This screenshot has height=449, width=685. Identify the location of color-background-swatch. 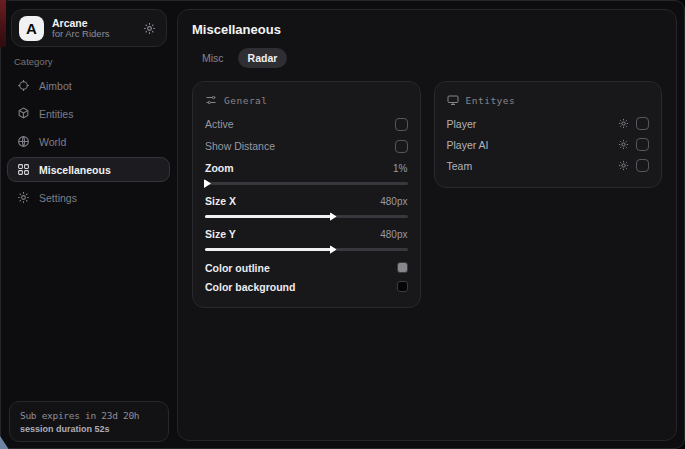
(402, 286).